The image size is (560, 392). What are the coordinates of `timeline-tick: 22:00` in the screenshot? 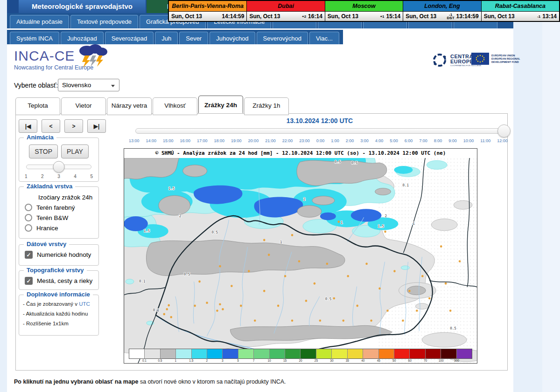 It's located at (287, 141).